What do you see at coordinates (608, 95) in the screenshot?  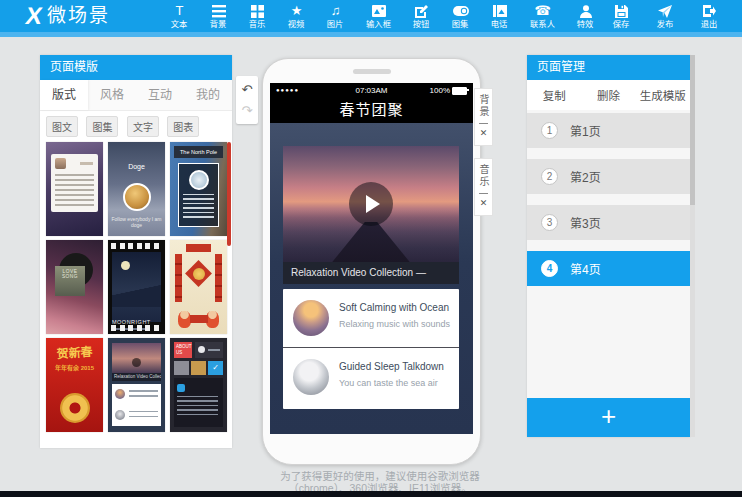 I see `delete-button: 删除` at bounding box center [608, 95].